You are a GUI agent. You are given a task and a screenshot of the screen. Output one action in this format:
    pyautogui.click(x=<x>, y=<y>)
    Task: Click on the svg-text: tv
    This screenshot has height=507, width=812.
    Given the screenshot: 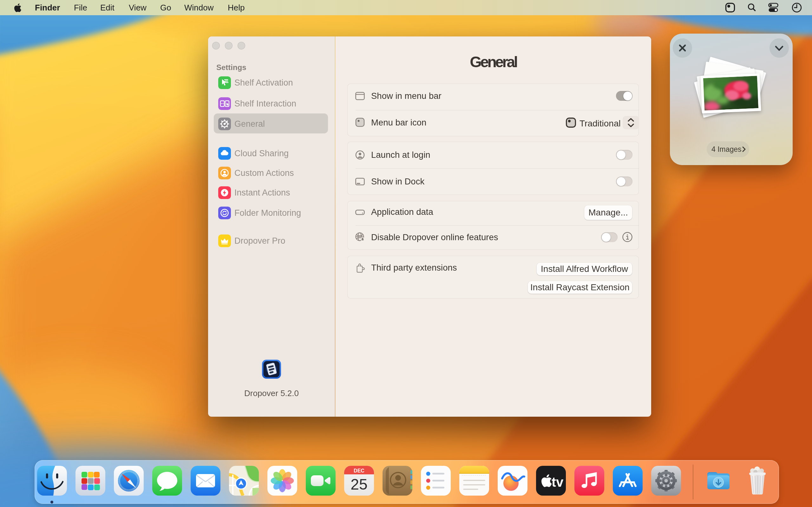 What is the action you would take?
    pyautogui.click(x=558, y=482)
    